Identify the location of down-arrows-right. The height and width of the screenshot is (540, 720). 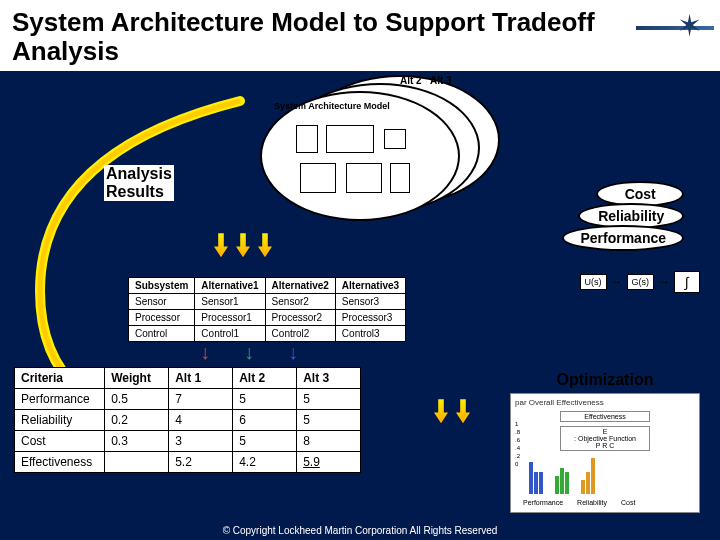
(452, 411).